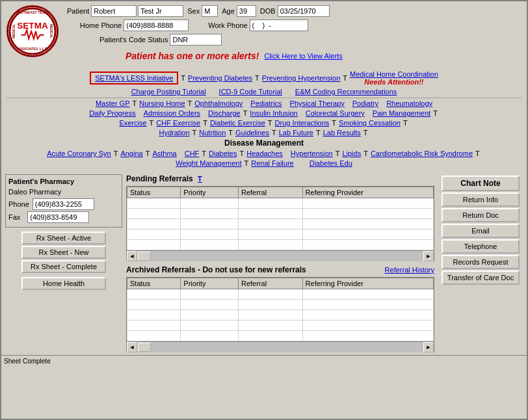  What do you see at coordinates (394, 74) in the screenshot?
I see `medical-home-link: Medical Home Coordination` at bounding box center [394, 74].